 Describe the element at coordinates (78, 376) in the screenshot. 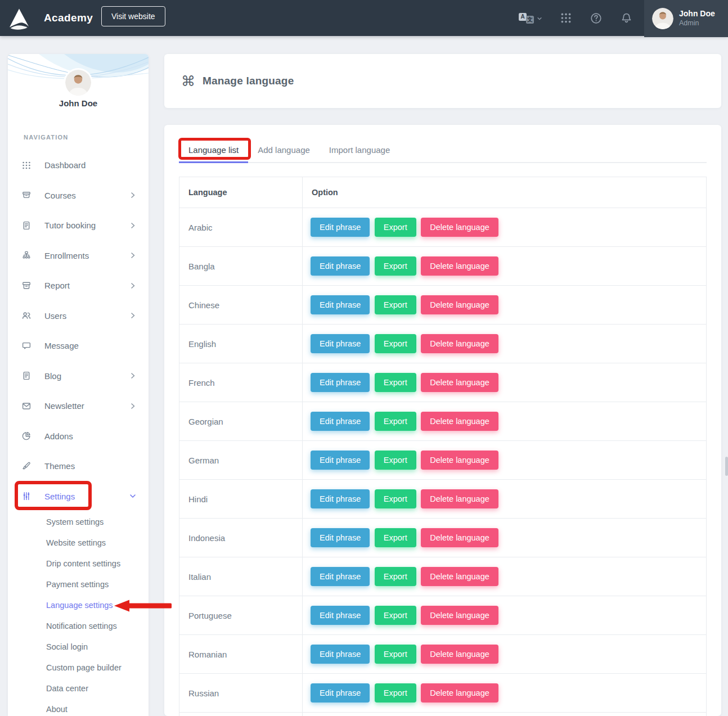

I see `sidebar-item-blog: Blog` at that location.